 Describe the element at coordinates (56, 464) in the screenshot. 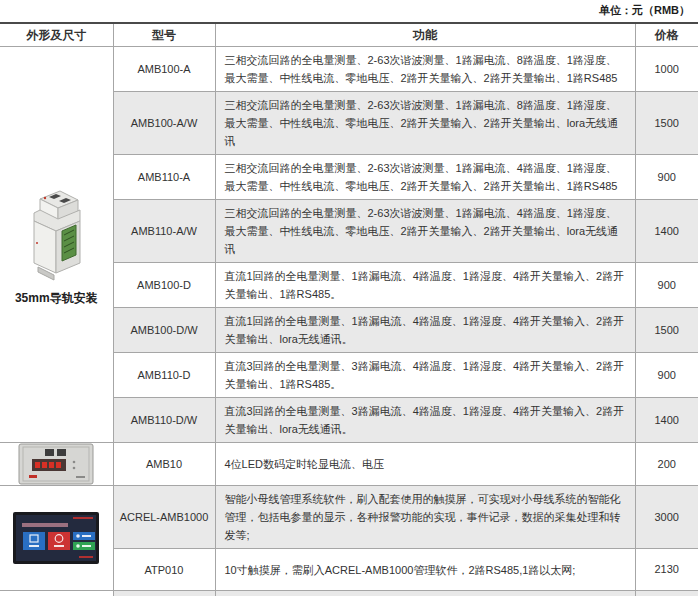

I see `shape-cell-amb10` at that location.